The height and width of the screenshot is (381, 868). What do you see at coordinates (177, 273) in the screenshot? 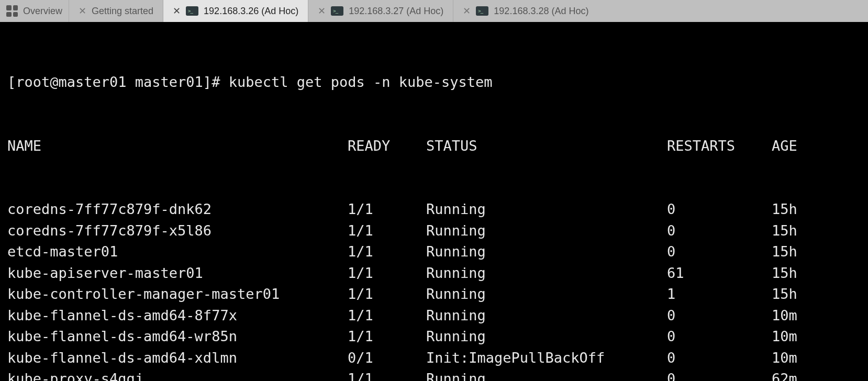
I see `cell-name: kube-apiserver-master01` at bounding box center [177, 273].